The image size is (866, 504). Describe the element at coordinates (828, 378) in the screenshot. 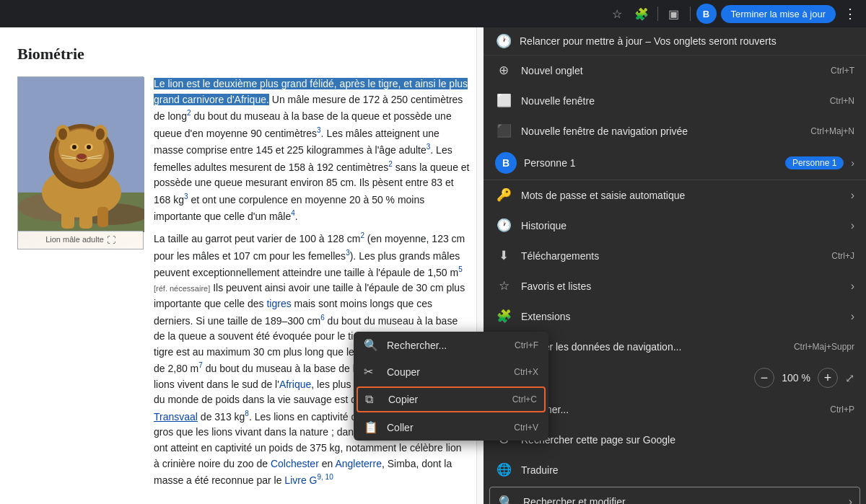

I see `zoom-plus-button: +` at that location.